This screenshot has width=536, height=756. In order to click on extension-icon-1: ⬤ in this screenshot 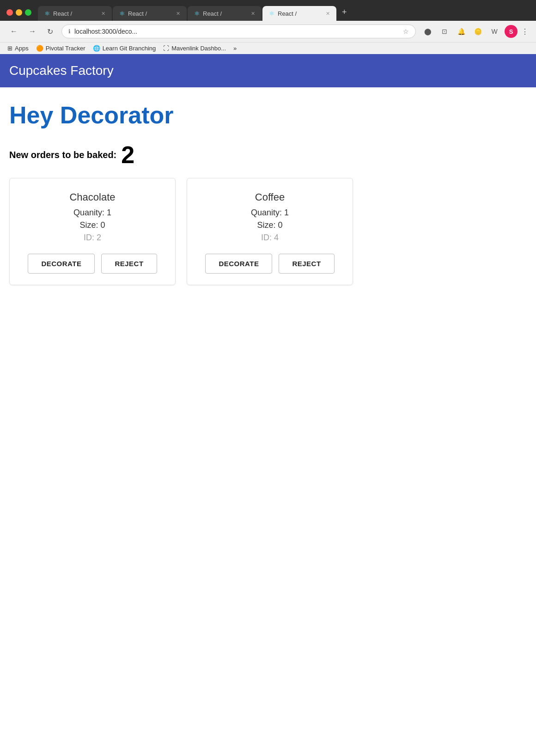, I will do `click(428, 31)`.